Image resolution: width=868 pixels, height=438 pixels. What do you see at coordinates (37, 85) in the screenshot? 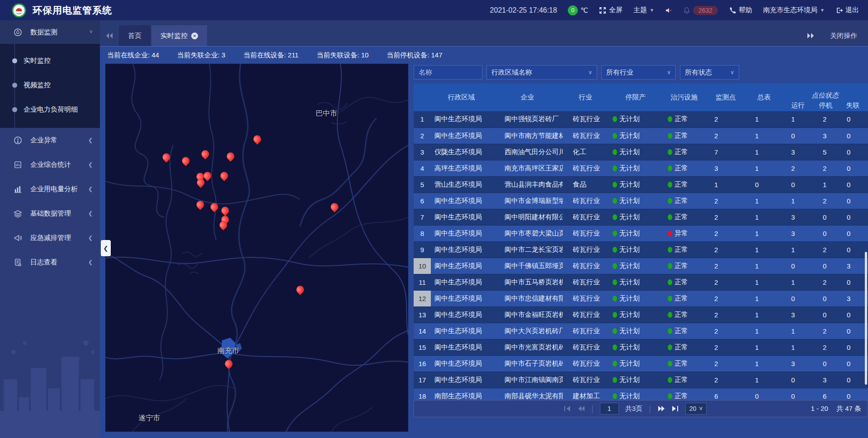
I see `sidebar-subitem-label: 视频监控` at bounding box center [37, 85].